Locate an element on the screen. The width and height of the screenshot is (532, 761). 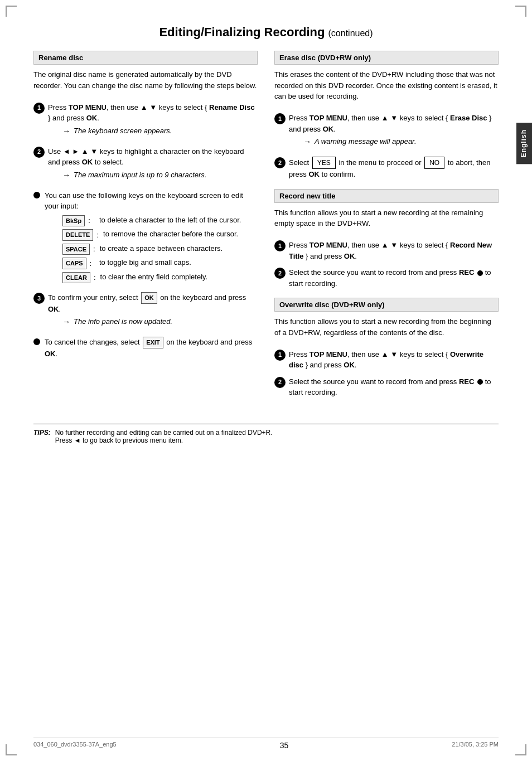
space-key: SPACE is located at coordinates (76, 250).